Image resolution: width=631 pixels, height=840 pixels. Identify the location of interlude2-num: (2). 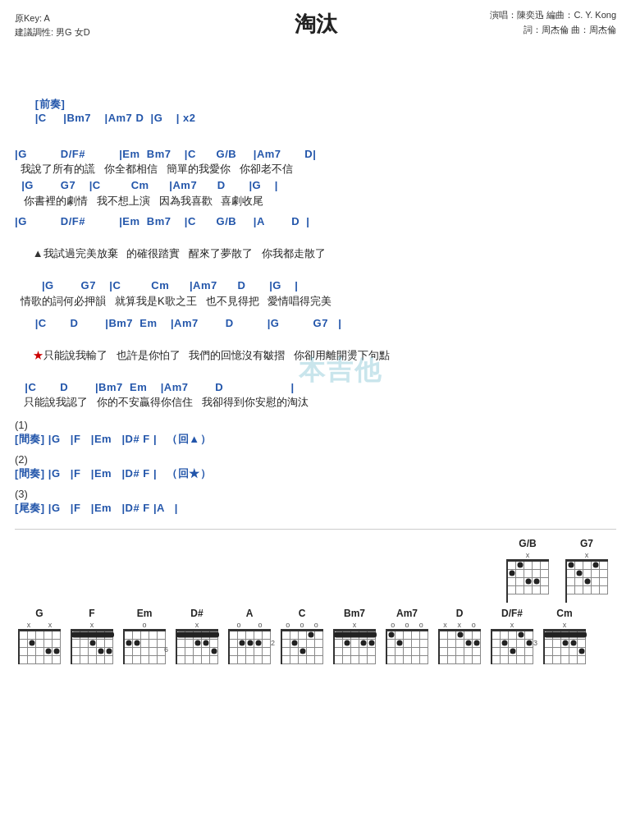
(315, 460).